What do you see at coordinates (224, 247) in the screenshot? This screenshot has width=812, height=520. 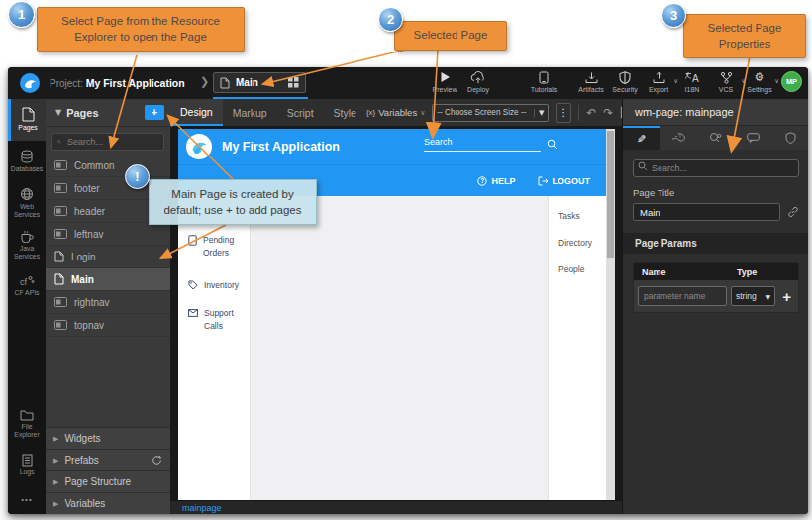 I see `nav-label: Pending Orders` at bounding box center [224, 247].